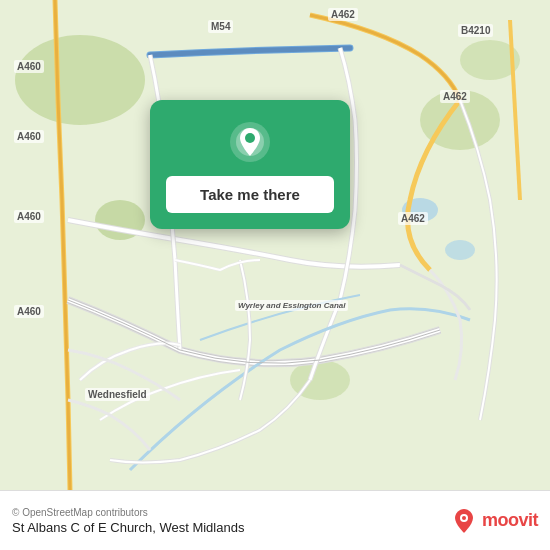 This screenshot has height=550, width=550. I want to click on location-card: Take me there, so click(250, 164).